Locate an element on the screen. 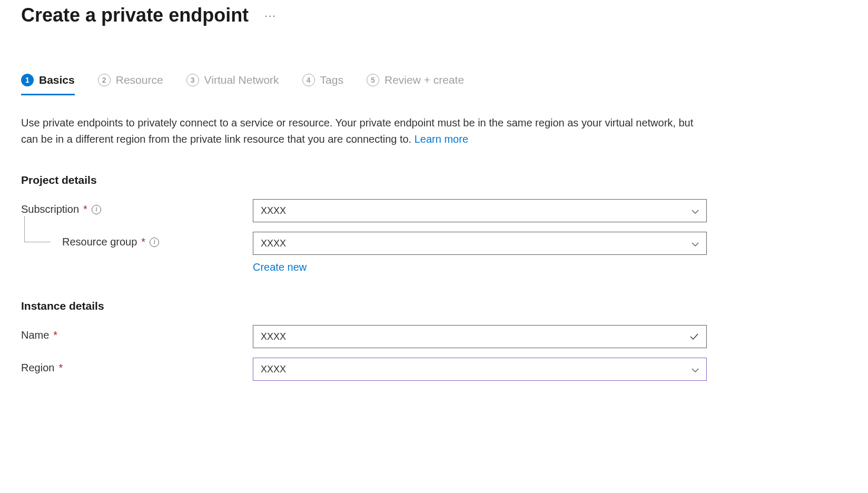  tab-label-virtual-network: Virtual Network is located at coordinates (242, 80).